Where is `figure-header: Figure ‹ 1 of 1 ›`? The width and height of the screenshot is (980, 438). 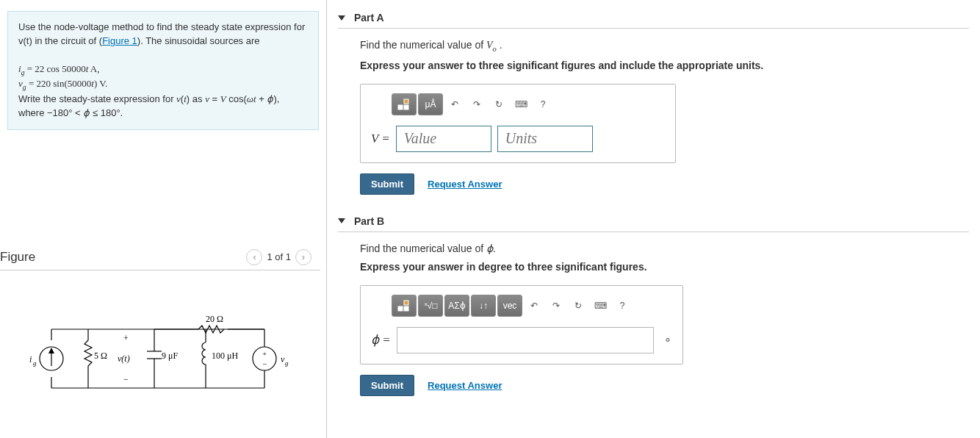
figure-header: Figure ‹ 1 of 1 › is located at coordinates (160, 256).